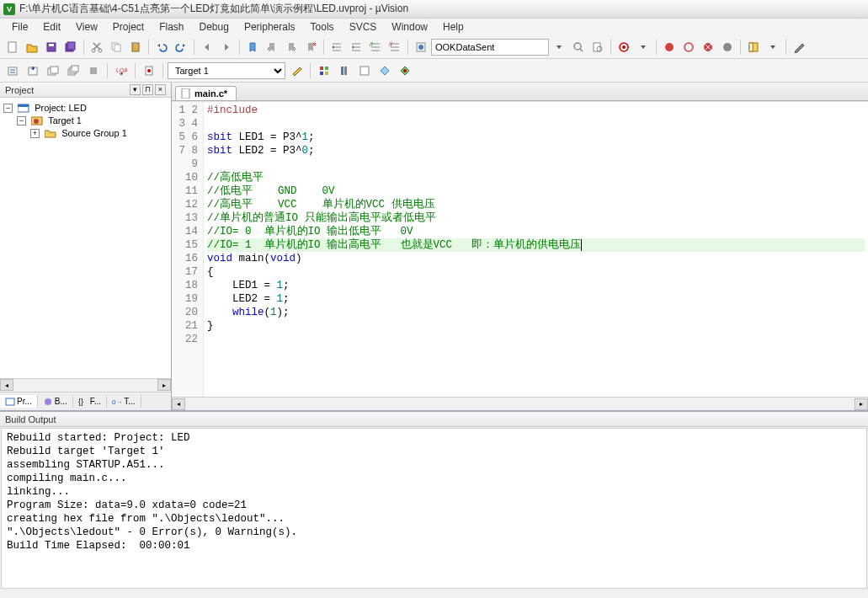 The image size is (868, 598). I want to click on project-tab-0: Pr..., so click(19, 401).